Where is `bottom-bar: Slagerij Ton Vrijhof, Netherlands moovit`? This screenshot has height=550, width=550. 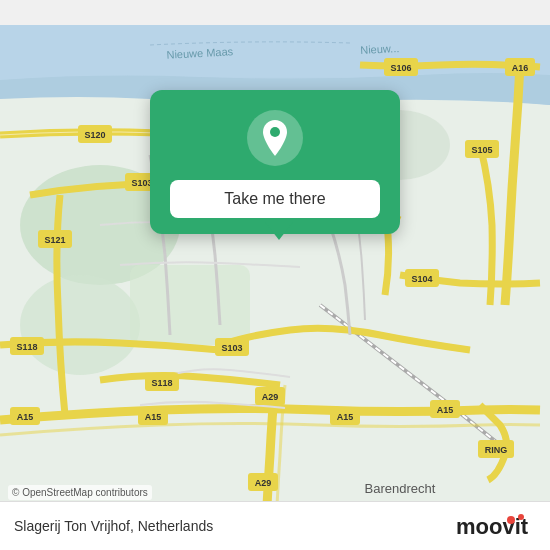
bottom-bar: Slagerij Ton Vrijhof, Netherlands moovit is located at coordinates (275, 526).